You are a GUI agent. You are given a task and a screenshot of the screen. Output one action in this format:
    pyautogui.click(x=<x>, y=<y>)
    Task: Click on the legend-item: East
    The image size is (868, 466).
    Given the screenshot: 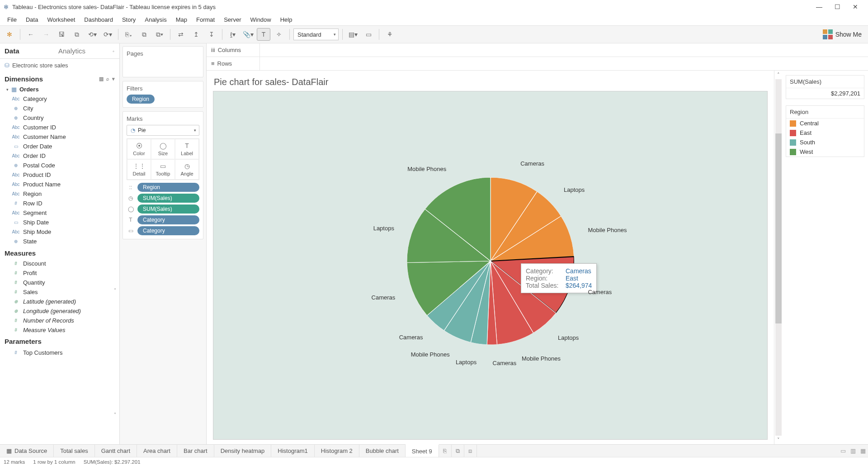 What is the action you would take?
    pyautogui.click(x=825, y=133)
    